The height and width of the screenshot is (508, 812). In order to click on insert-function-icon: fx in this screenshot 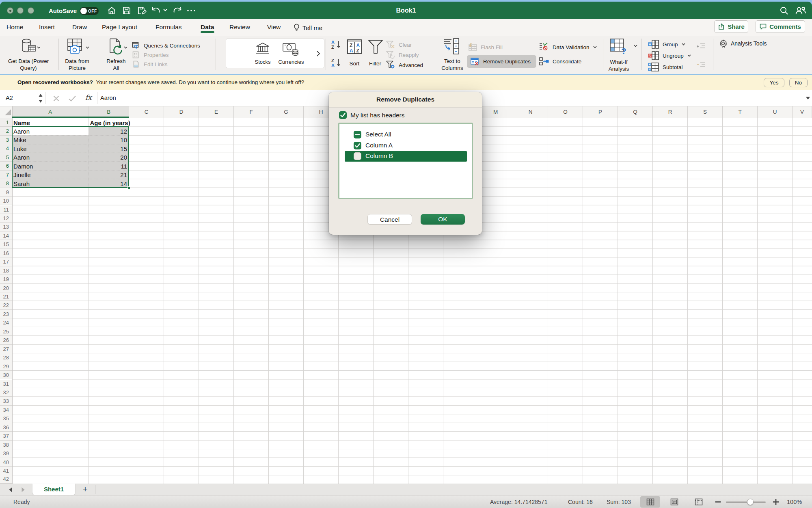, I will do `click(89, 97)`.